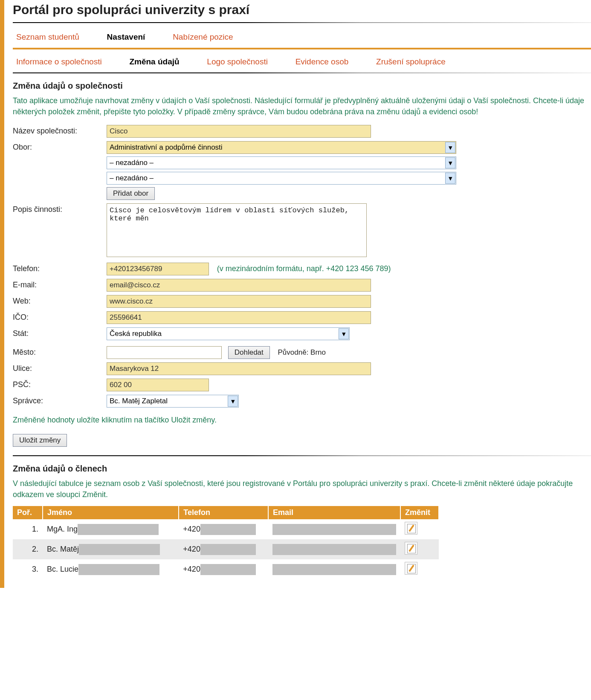  What do you see at coordinates (130, 194) in the screenshot?
I see `add-obor-button: Přidat obor` at bounding box center [130, 194].